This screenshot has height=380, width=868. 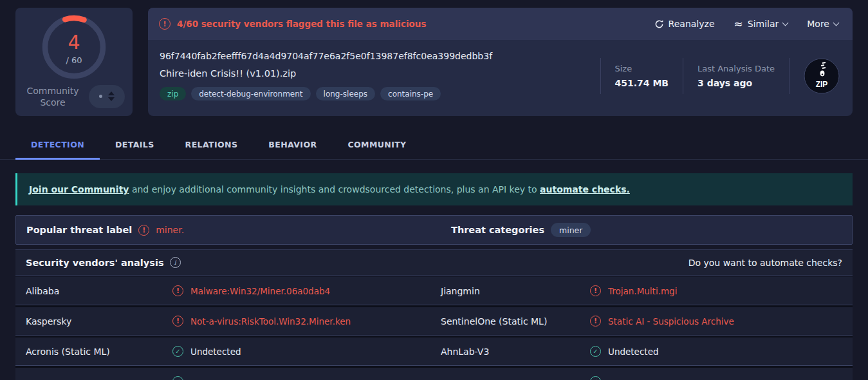 What do you see at coordinates (292, 146) in the screenshot?
I see `tab-behavior: BEHAVIOR` at bounding box center [292, 146].